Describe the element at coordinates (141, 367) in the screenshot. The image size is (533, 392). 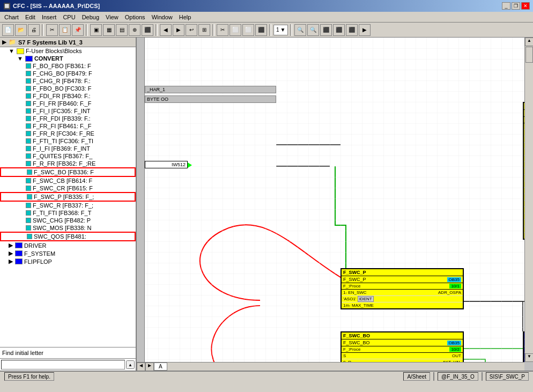
I see `scroll-left-btn: ◀` at that location.